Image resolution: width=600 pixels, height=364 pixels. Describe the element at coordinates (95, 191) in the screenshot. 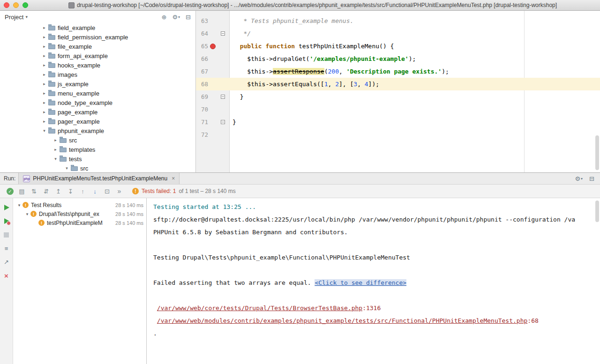

I see `next-failed-test-icon: ↓` at that location.